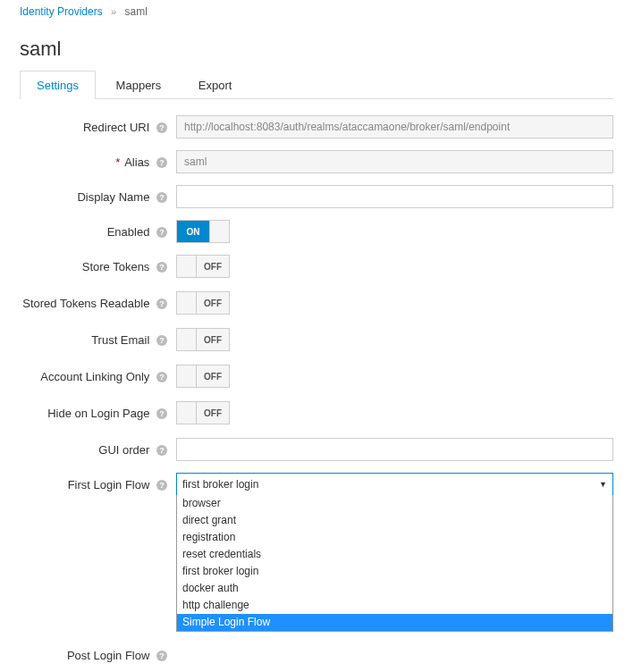 The width and height of the screenshot is (633, 672). What do you see at coordinates (395, 538) in the screenshot?
I see `flow-option: registration` at bounding box center [395, 538].